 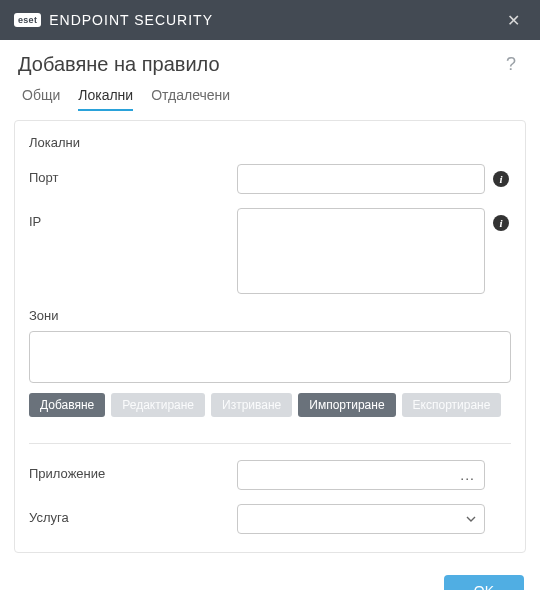 What do you see at coordinates (484, 582) in the screenshot?
I see `ok-button: OK` at bounding box center [484, 582].